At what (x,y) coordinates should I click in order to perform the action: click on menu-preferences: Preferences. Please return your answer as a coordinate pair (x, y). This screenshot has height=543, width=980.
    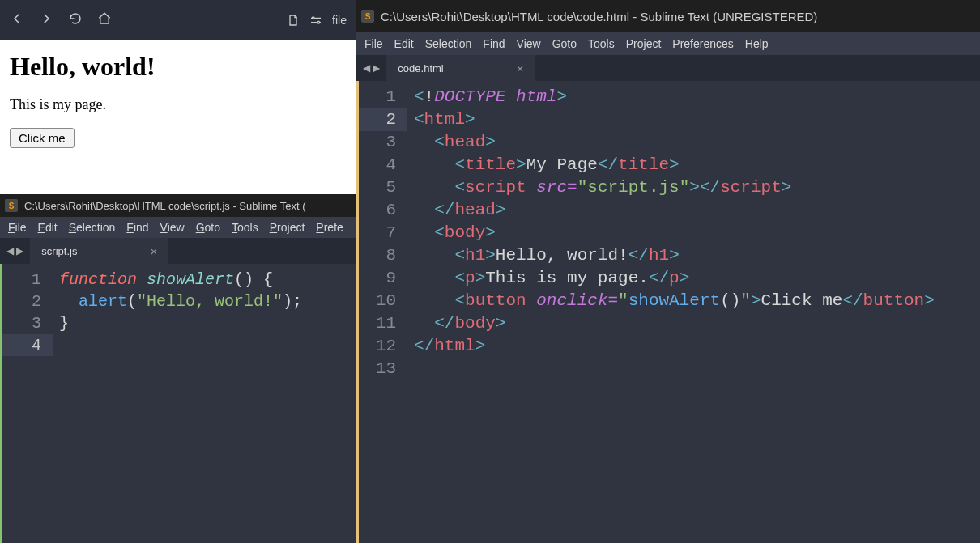
    Looking at the image, I should click on (703, 44).